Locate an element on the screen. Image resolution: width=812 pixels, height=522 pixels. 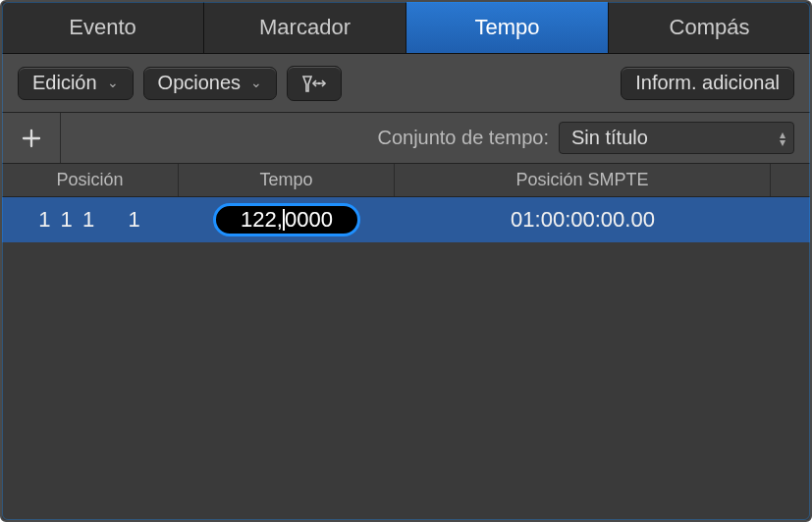
column-header-tempo: Tempo is located at coordinates (287, 181).